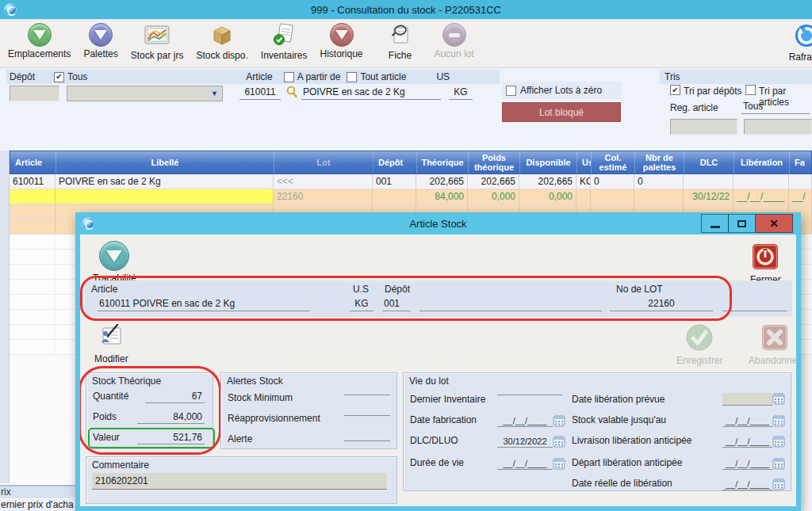 Image resolution: width=812 pixels, height=511 pixels. Describe the element at coordinates (260, 93) in the screenshot. I see `article-code-input: 610011` at that location.